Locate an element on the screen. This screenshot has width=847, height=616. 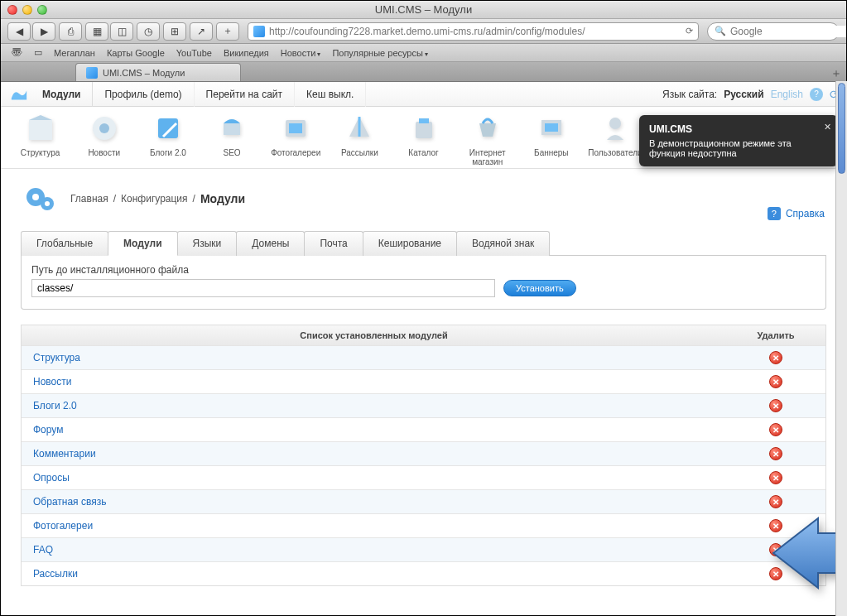
module-users: Пользователи is located at coordinates (614, 139).